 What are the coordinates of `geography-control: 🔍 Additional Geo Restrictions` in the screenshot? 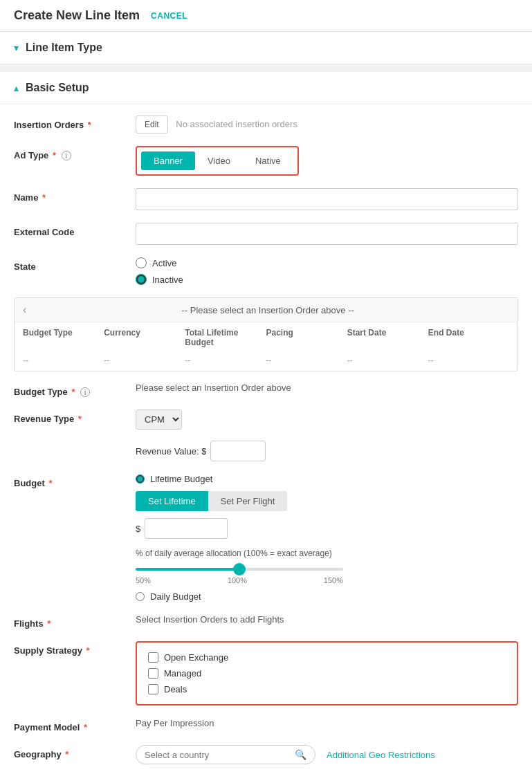 It's located at (327, 755).